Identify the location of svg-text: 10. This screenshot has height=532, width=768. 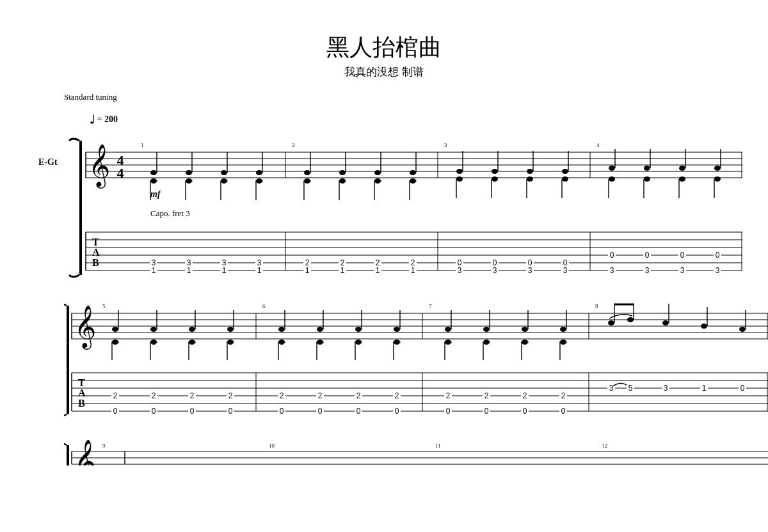
(272, 446).